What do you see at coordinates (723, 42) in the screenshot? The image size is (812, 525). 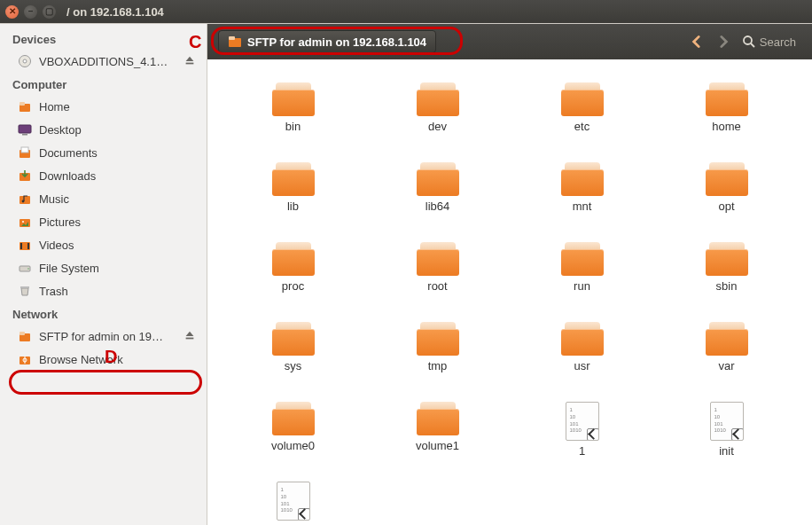 I see `nav-forward-button` at bounding box center [723, 42].